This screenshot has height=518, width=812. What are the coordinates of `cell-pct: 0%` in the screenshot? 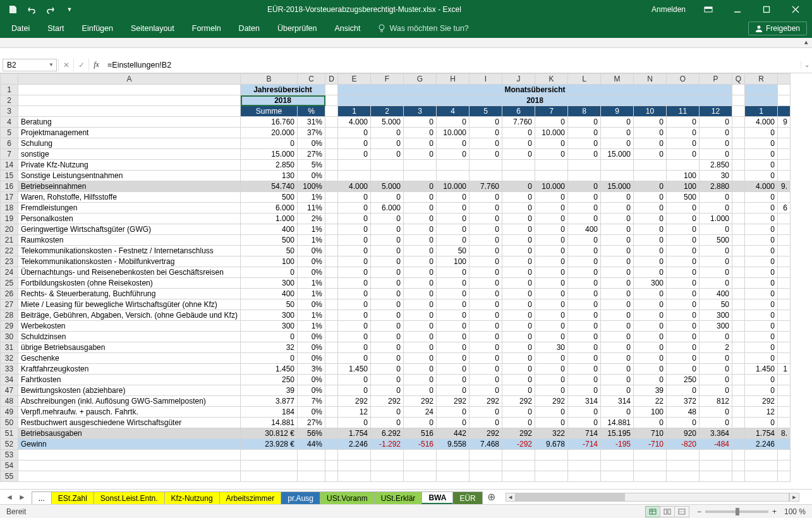 It's located at (312, 176).